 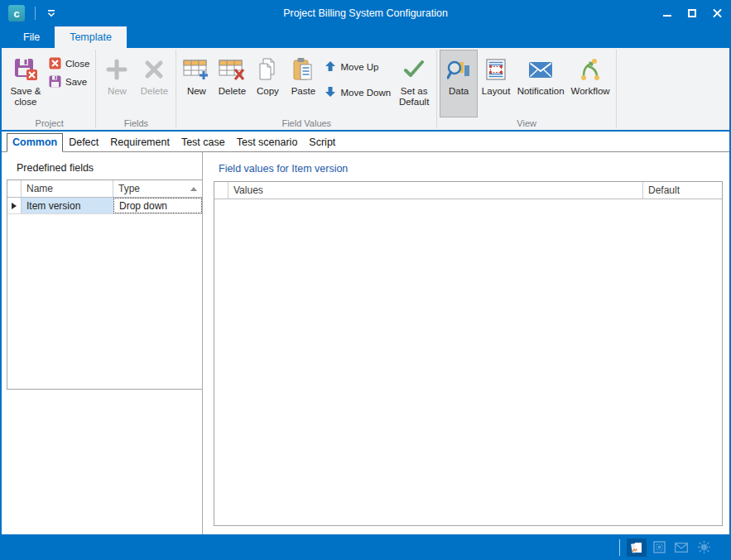 What do you see at coordinates (704, 548) in the screenshot?
I see `statusbar-workflow-view-button` at bounding box center [704, 548].